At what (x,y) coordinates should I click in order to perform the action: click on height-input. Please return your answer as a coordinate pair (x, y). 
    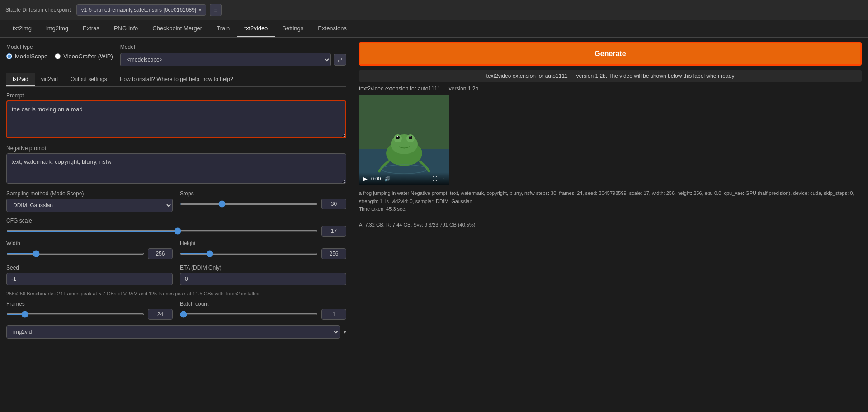
    Looking at the image, I should click on (334, 254).